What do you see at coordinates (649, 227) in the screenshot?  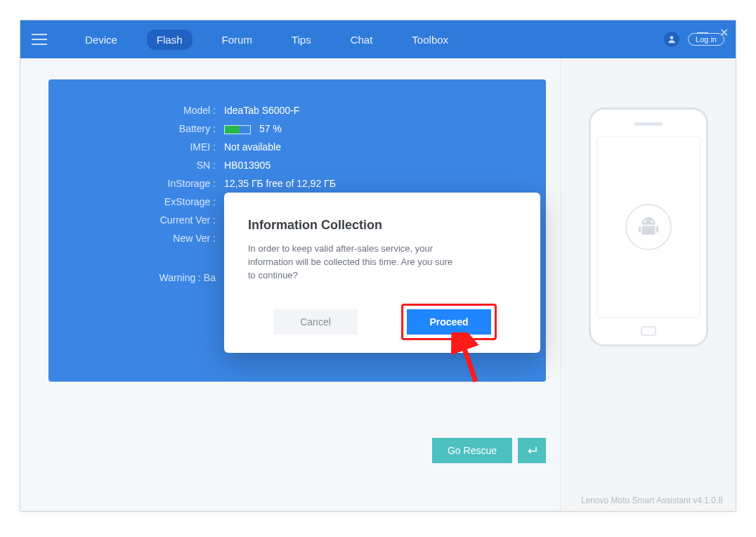 I see `android-icon` at bounding box center [649, 227].